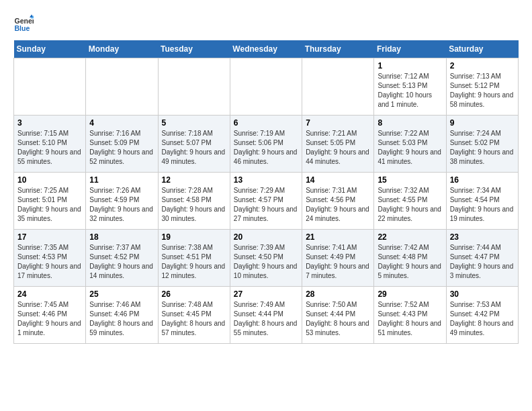 The height and width of the screenshot is (411, 532). Describe the element at coordinates (194, 205) in the screenshot. I see `day-info: Sunrise: 7:28 AM Sunset: 4:58 PM Dayligh…` at that location.